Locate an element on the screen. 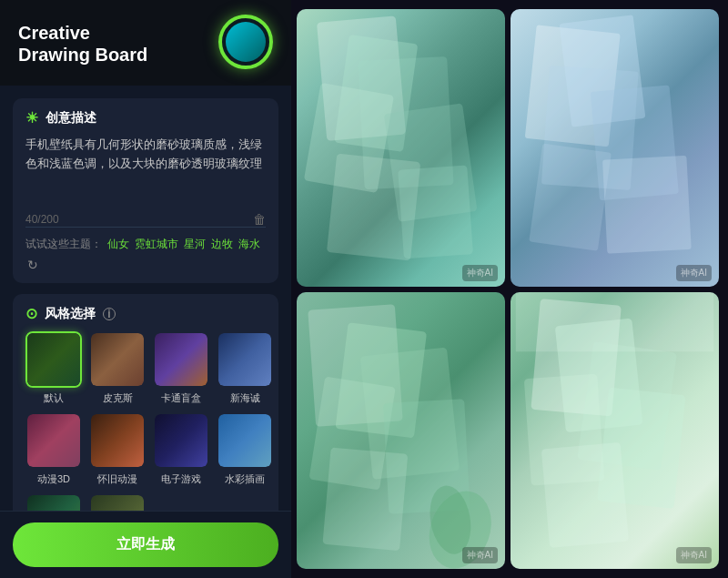  image-inner-4: 神奇AI is located at coordinates (615, 431).